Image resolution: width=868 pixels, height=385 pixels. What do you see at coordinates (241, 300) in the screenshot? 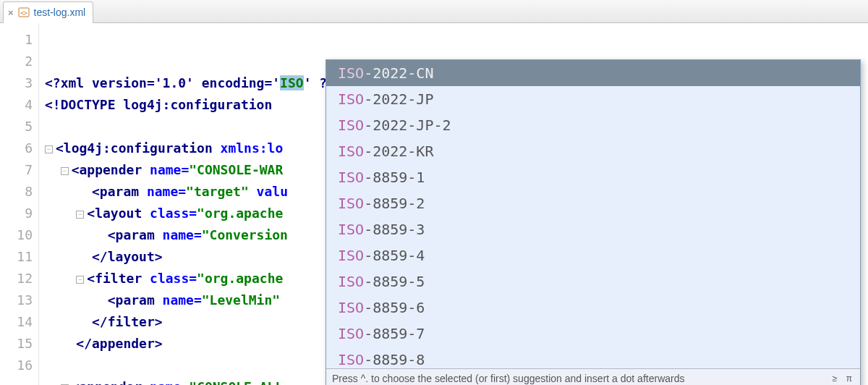
I see `code-token: "LevelMin"` at bounding box center [241, 300].